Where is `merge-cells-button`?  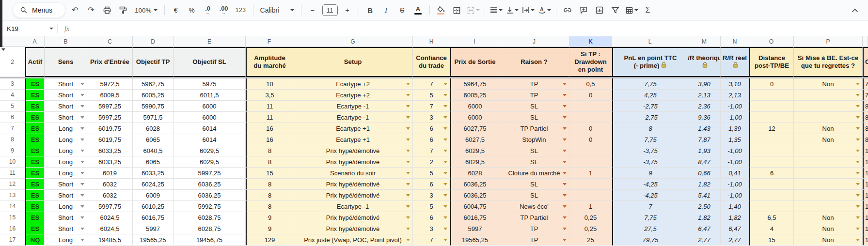
merge-cells-button is located at coordinates (473, 10).